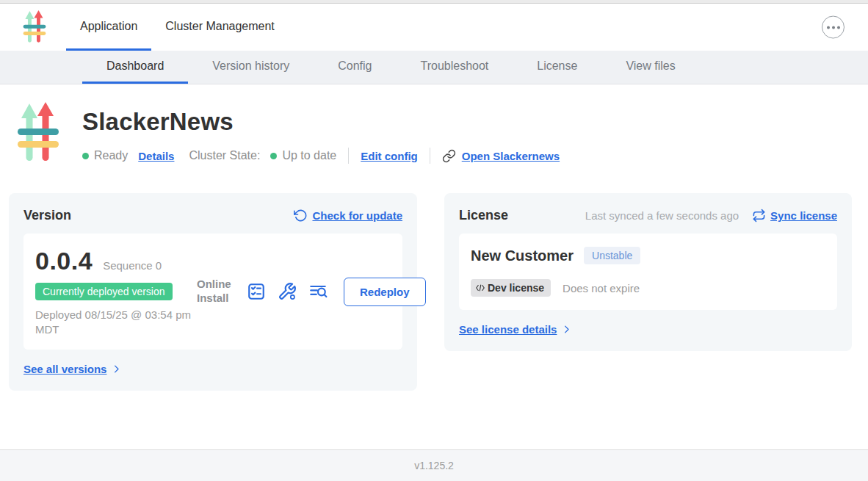  Describe the element at coordinates (651, 68) in the screenshot. I see `subtab-view-files: View files` at that location.